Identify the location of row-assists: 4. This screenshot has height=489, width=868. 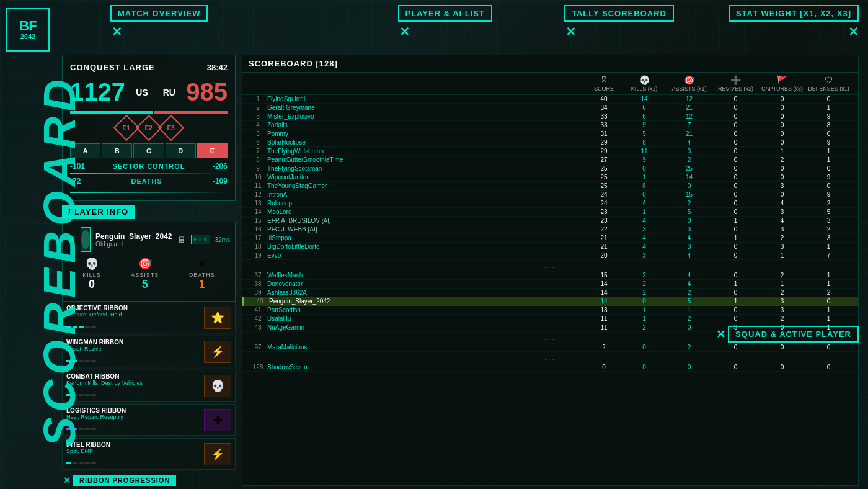
(689, 276).